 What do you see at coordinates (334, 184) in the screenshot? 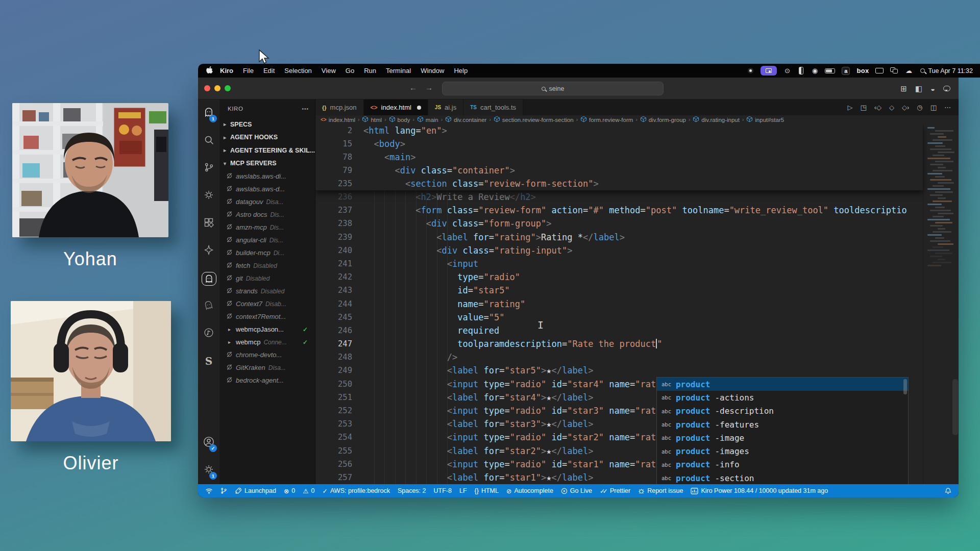
I see `line-number: 235` at bounding box center [334, 184].